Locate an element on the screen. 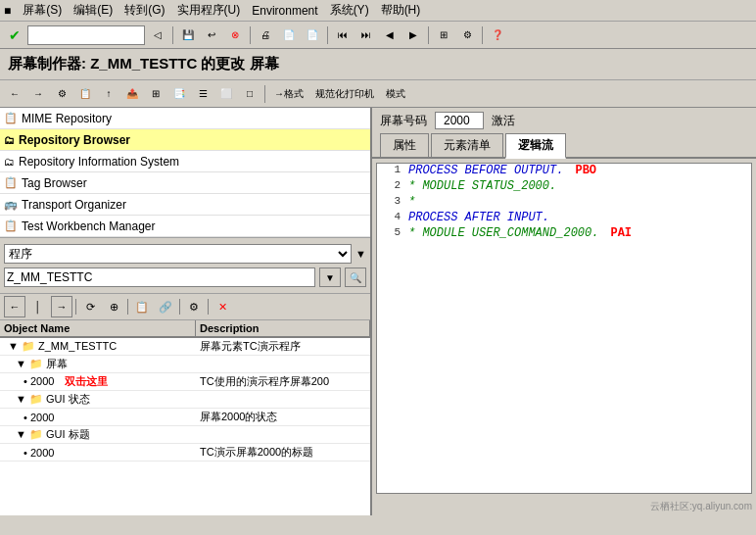 The image size is (756, 535). tree-row: ▼ 📁 Z_MM_TESTTC 屏幕元素TC演示程序 is located at coordinates (185, 347).